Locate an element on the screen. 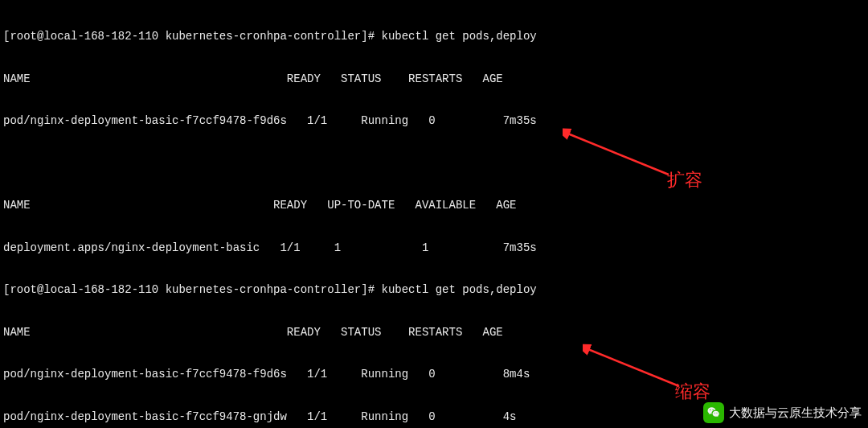 Image resolution: width=868 pixels, height=428 pixels. watermark: 大数据与云原生技术分享 is located at coordinates (783, 413).